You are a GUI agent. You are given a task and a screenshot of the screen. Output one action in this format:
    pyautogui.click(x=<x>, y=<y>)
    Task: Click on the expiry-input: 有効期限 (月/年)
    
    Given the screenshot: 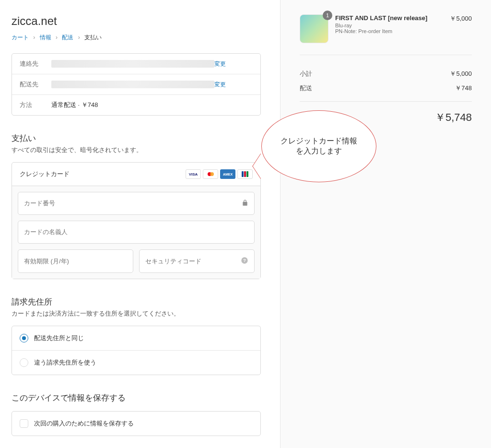 What is the action you would take?
    pyautogui.click(x=76, y=261)
    